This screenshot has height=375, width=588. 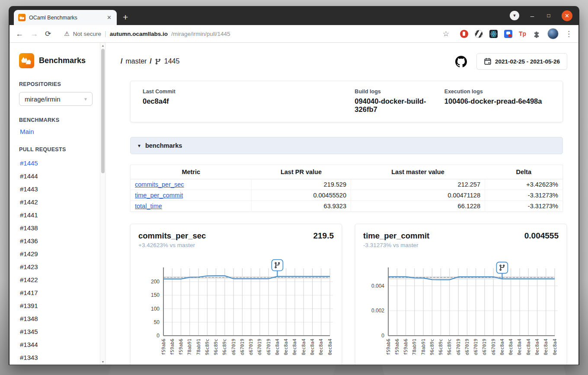 What do you see at coordinates (301, 172) in the screenshot?
I see `col-header-last-pr: Last PR value` at bounding box center [301, 172].